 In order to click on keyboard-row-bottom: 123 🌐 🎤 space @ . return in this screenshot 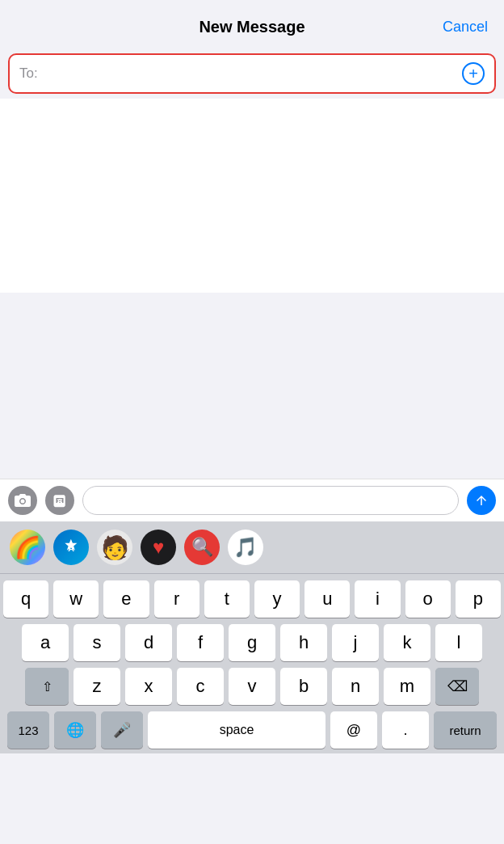, I will do `click(252, 732)`.